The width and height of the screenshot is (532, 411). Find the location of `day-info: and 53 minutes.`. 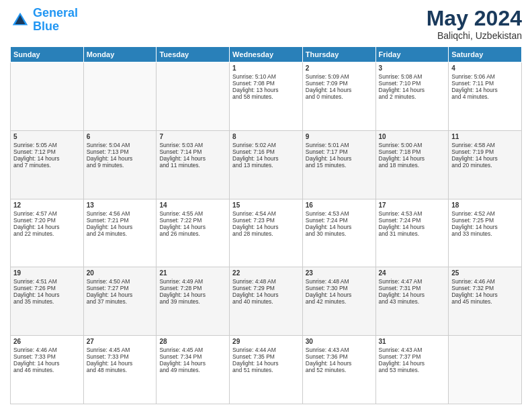

day-info: and 53 minutes. is located at coordinates (412, 370).